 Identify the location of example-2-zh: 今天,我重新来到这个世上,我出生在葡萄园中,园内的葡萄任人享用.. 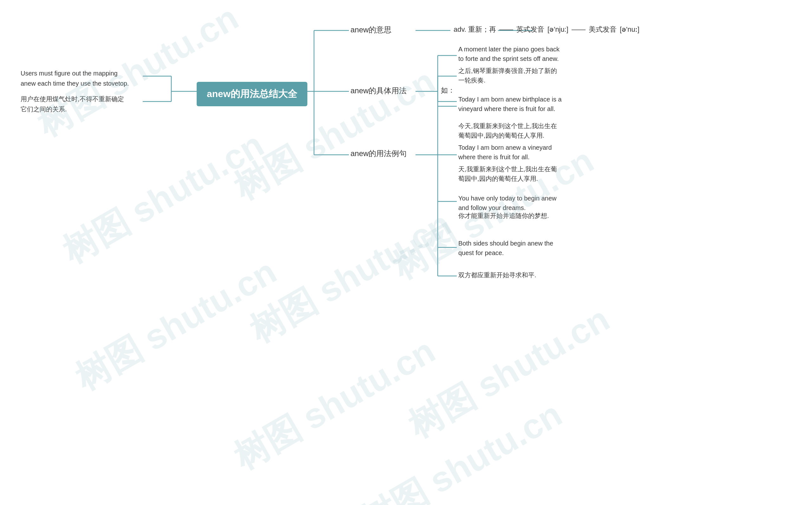
(511, 131).